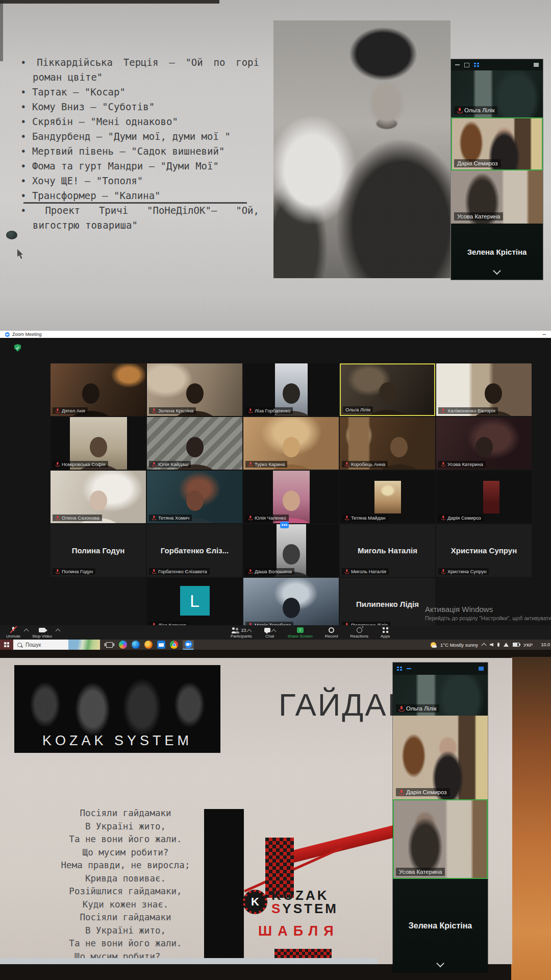  What do you see at coordinates (244, 630) in the screenshot?
I see `participants-count: 23` at bounding box center [244, 630].